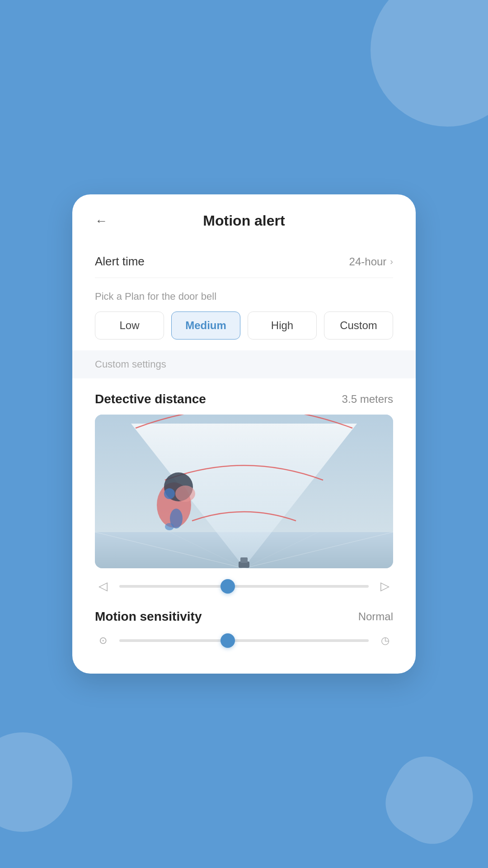 This screenshot has height=868, width=488. Describe the element at coordinates (391, 261) in the screenshot. I see `chevron-icon: ›` at that location.